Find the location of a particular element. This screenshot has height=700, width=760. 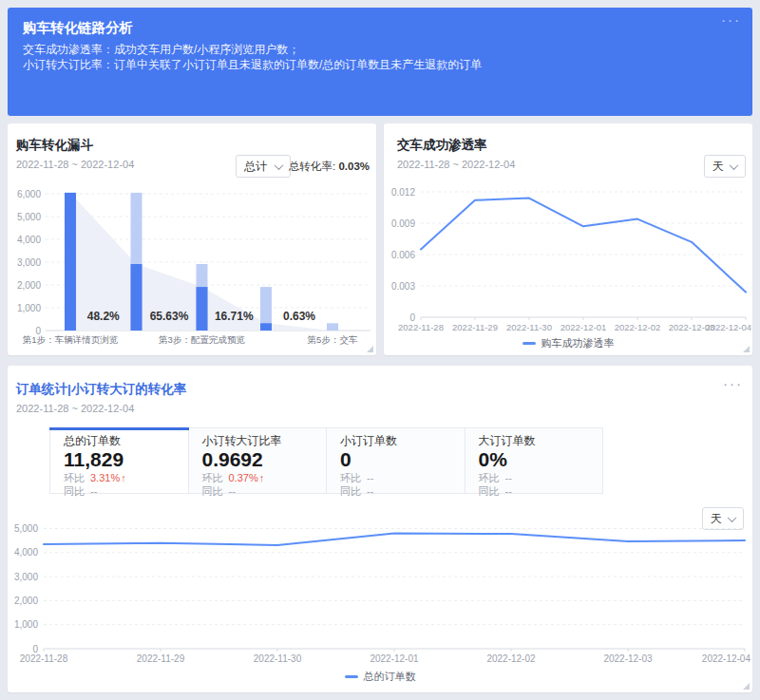

svg-text: 2022-12-03 is located at coordinates (628, 659).